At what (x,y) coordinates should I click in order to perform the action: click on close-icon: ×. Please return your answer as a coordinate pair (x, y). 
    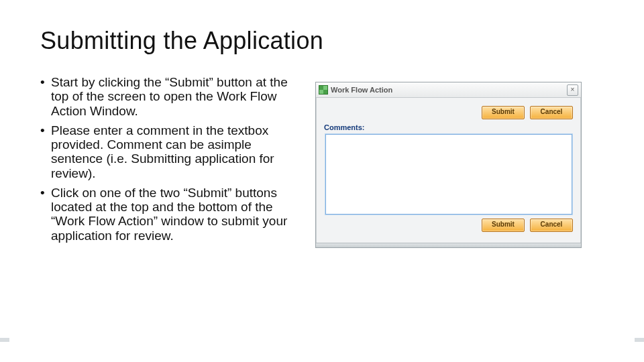
    Looking at the image, I should click on (573, 90).